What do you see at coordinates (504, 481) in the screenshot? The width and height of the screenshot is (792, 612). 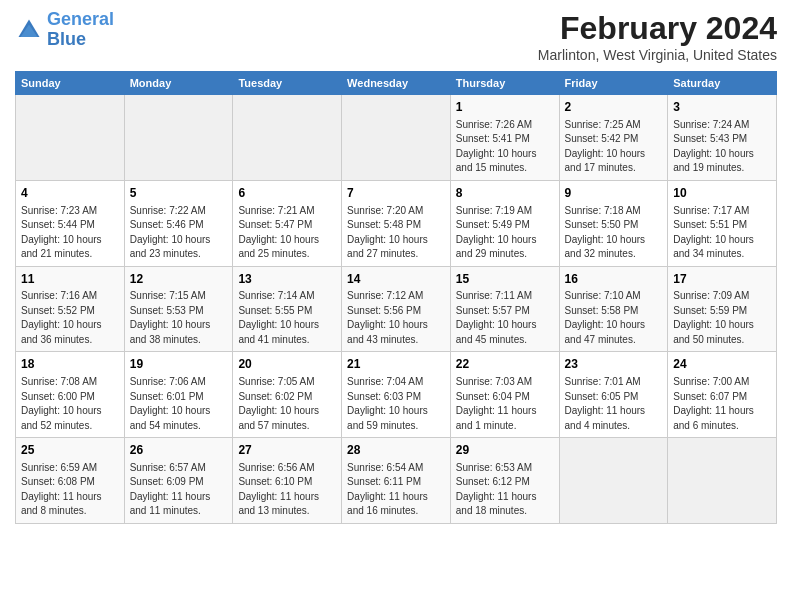 I see `calendar-cell: 29Sunrise: 6:53 AM Sunset: 6:12 PM Dayli…` at bounding box center [504, 481].